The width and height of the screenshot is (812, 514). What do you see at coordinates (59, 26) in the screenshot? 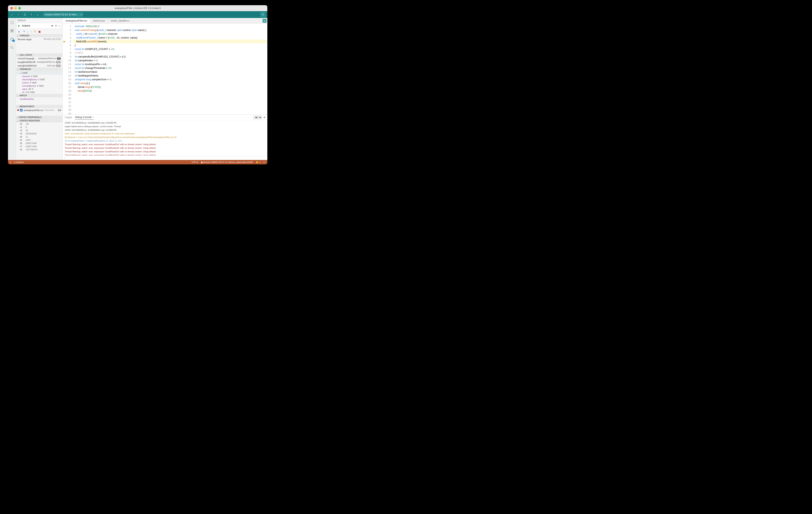
I see `debug-console-icon: ▭` at bounding box center [59, 26].